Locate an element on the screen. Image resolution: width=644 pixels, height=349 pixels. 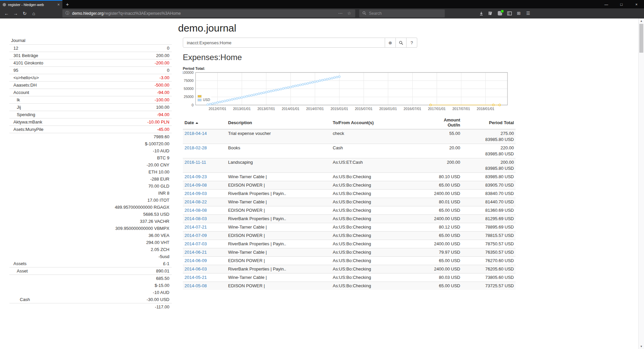
reload-button: ↻ is located at coordinates (25, 13).